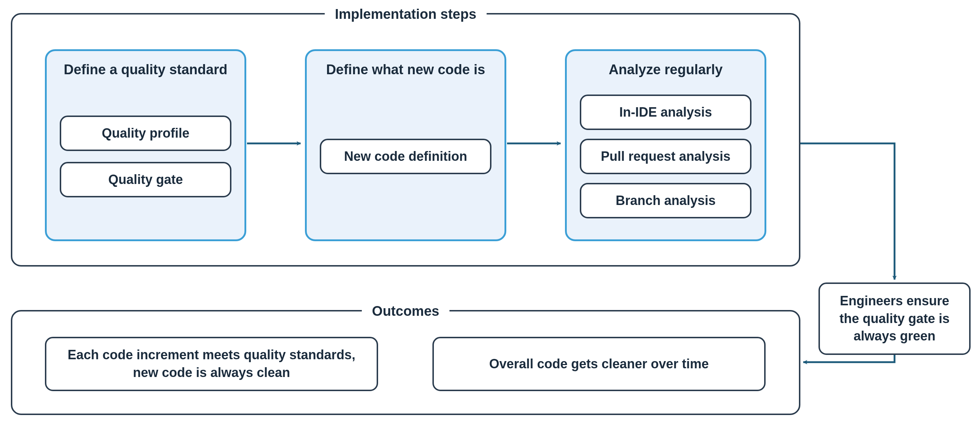 The width and height of the screenshot is (980, 423). What do you see at coordinates (666, 112) in the screenshot?
I see `chip-in-ide-analysis: In-IDE analysis` at bounding box center [666, 112].